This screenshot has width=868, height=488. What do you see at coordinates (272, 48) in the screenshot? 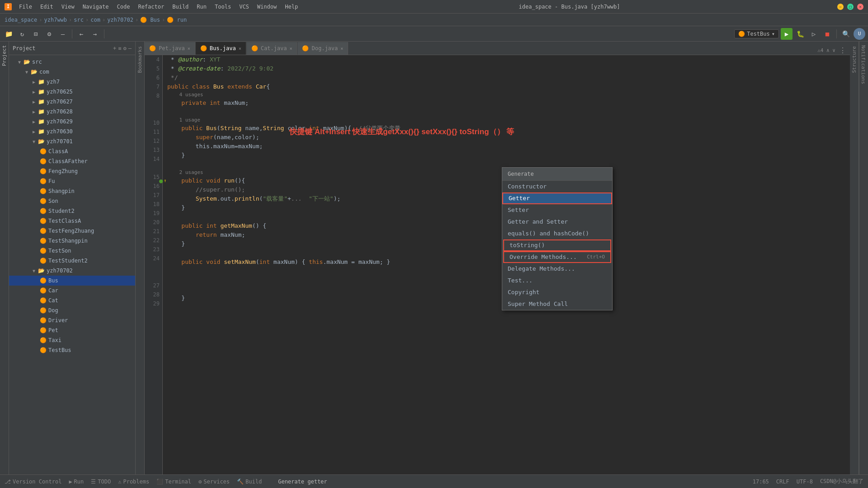
I see `tab-cat: 🟠 Cat.java ×` at bounding box center [272, 48].